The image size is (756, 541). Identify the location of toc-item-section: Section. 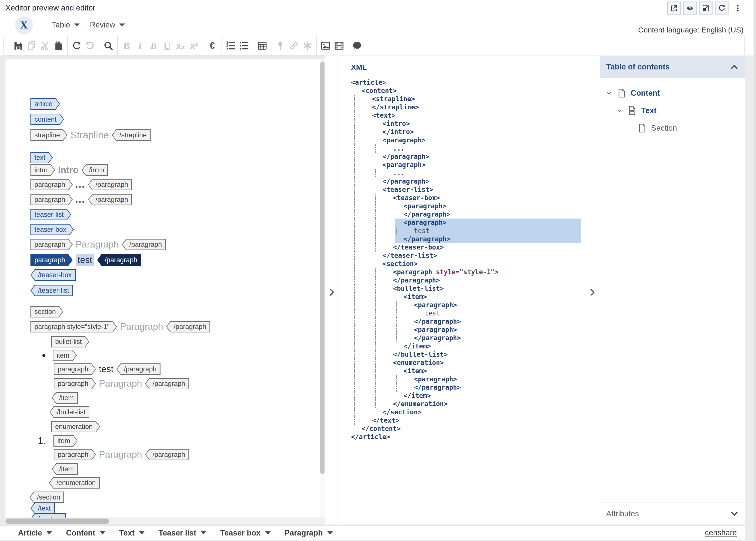
(657, 128).